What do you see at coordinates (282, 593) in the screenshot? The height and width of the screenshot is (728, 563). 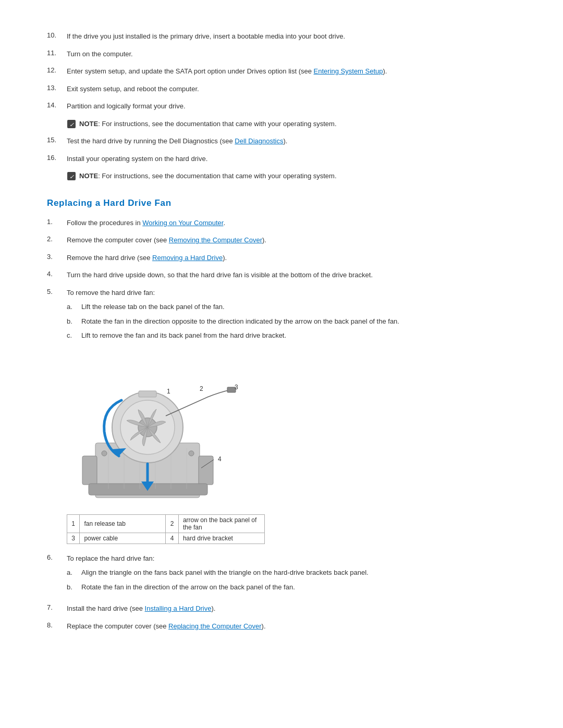 I see `steps-fan2-list: 6. To replace the hard drive fan: a. Ali…` at bounding box center [282, 593].